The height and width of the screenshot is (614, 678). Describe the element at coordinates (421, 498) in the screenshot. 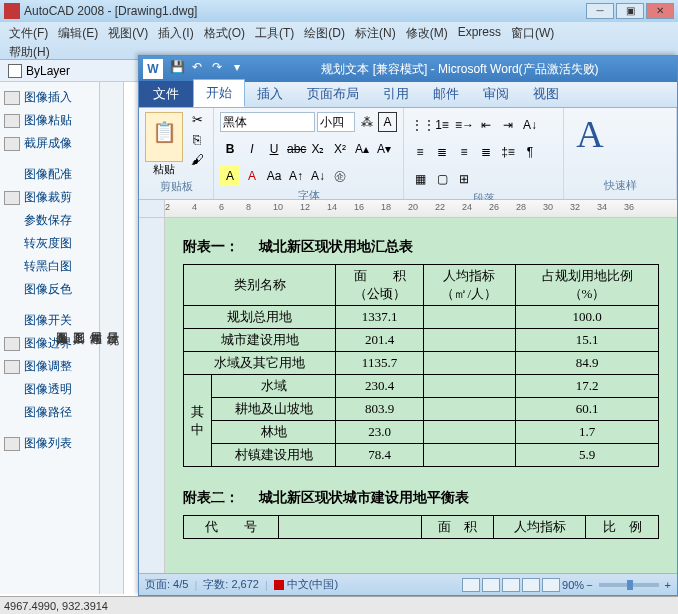

I see `table2-caption: 附表二：城北新区现状城市建设用地平衡表` at that location.